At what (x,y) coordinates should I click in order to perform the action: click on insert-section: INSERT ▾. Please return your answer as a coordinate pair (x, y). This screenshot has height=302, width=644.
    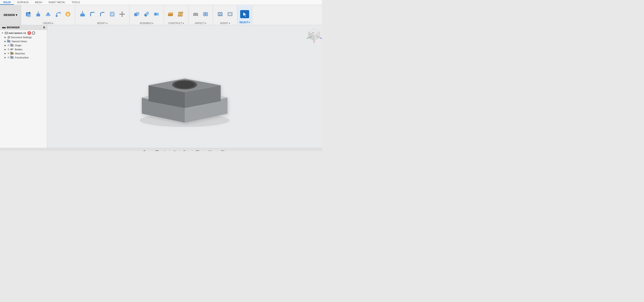
    Looking at the image, I should click on (225, 15).